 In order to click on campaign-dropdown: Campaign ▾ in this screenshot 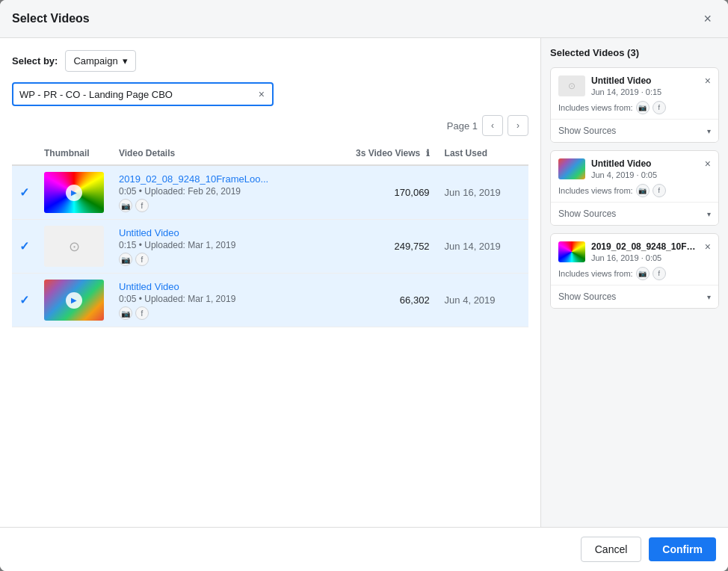, I will do `click(100, 61)`.